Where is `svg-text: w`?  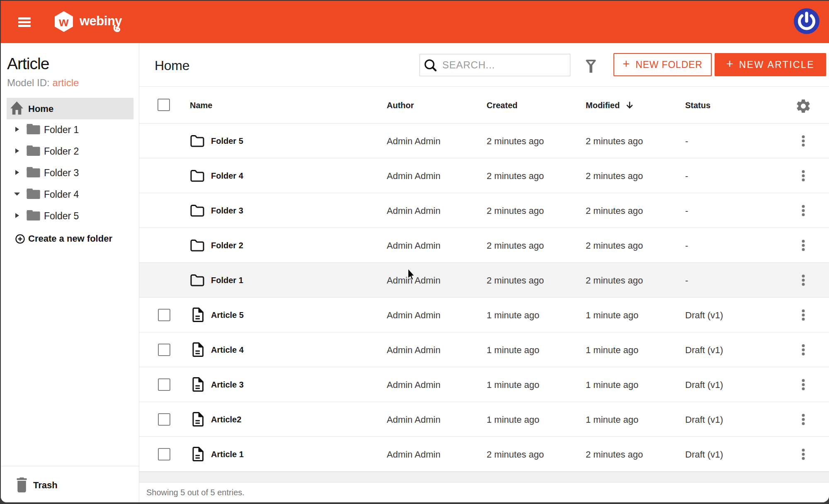
svg-text: w is located at coordinates (64, 22).